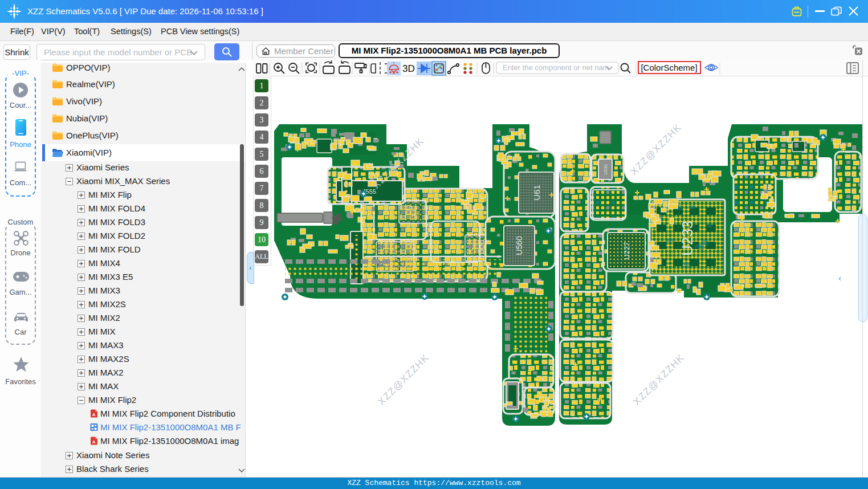  I want to click on svg-text: U227, so click(627, 251).